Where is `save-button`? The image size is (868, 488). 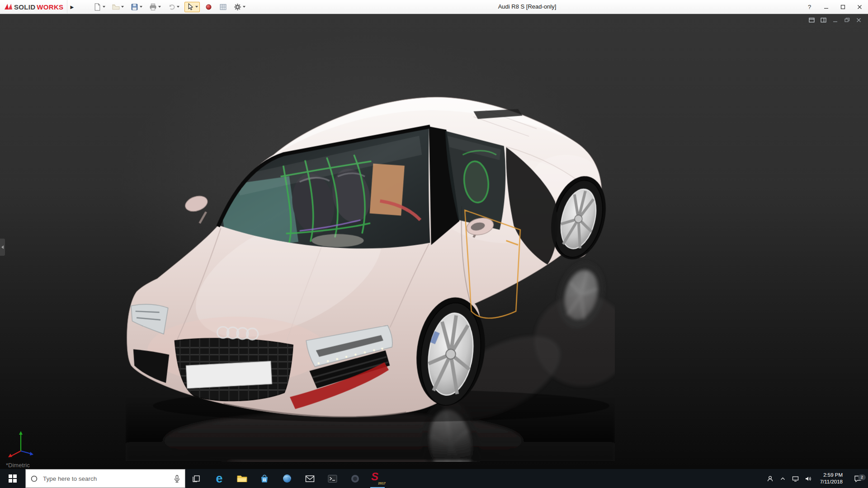 save-button is located at coordinates (137, 7).